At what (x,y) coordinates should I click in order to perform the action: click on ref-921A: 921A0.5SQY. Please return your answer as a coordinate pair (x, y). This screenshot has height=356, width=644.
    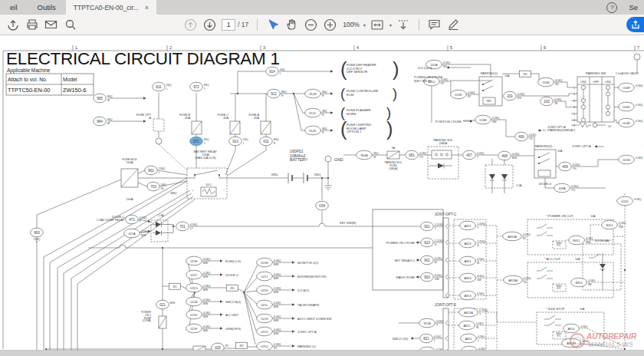
    Looking at the image, I should click on (432, 323).